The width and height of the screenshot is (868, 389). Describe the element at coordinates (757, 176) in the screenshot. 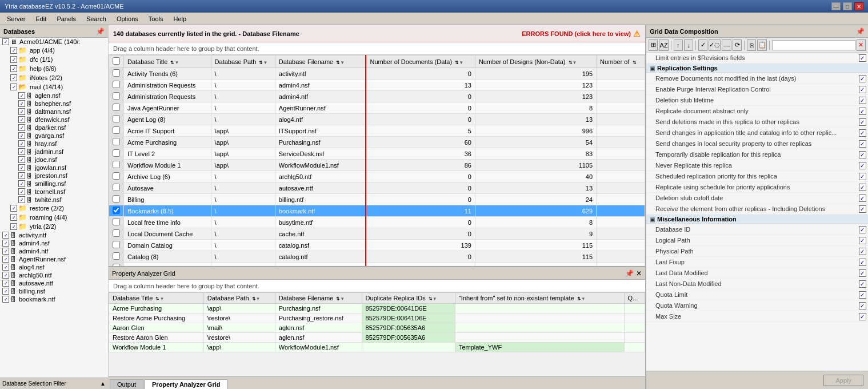

I see `property-row-0-9: Scheduled replication priority for this …` at that location.